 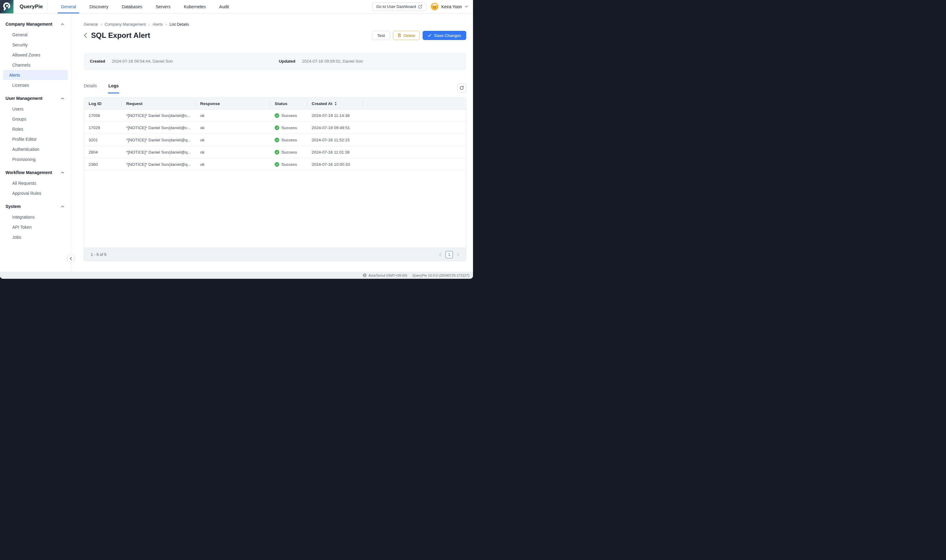 What do you see at coordinates (35, 55) in the screenshot?
I see `sidebar-item-allowed-zones: Allowed Zones` at bounding box center [35, 55].